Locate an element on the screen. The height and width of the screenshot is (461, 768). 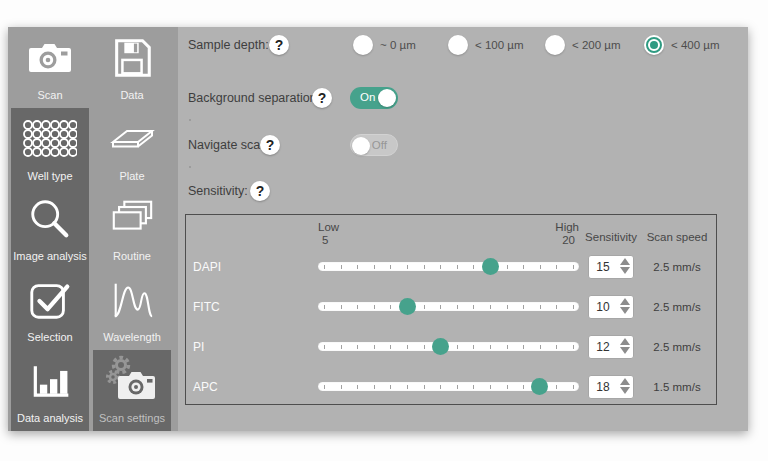
checkbox-icon is located at coordinates (50, 300).